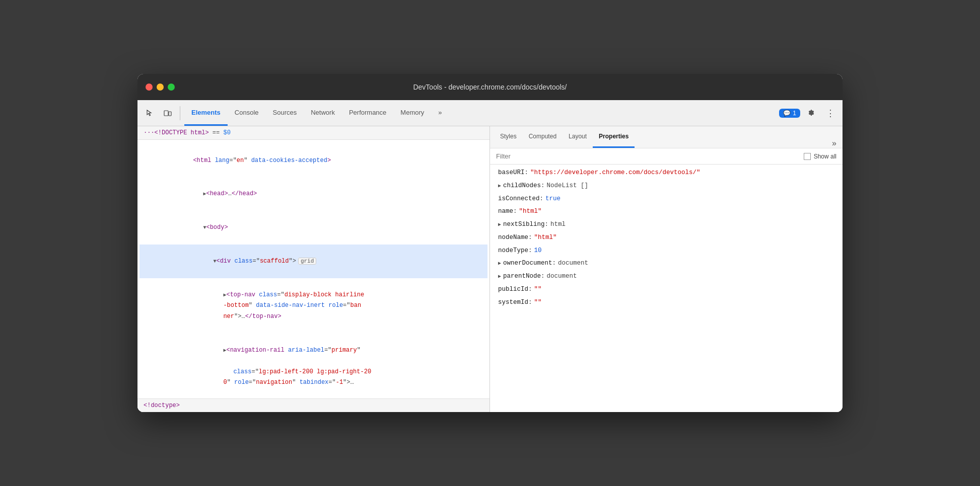 This screenshot has height=486, width=980. I want to click on tab-sources: Sources, so click(285, 113).